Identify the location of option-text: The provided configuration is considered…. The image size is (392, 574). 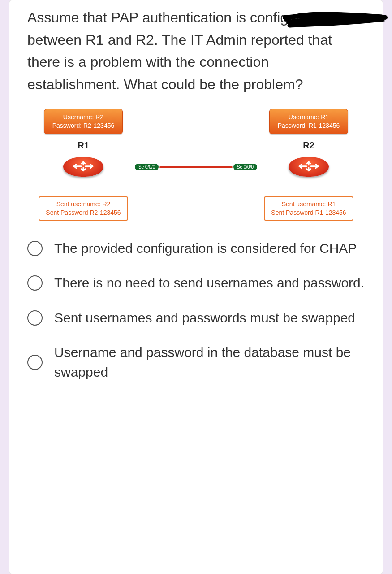
(205, 248).